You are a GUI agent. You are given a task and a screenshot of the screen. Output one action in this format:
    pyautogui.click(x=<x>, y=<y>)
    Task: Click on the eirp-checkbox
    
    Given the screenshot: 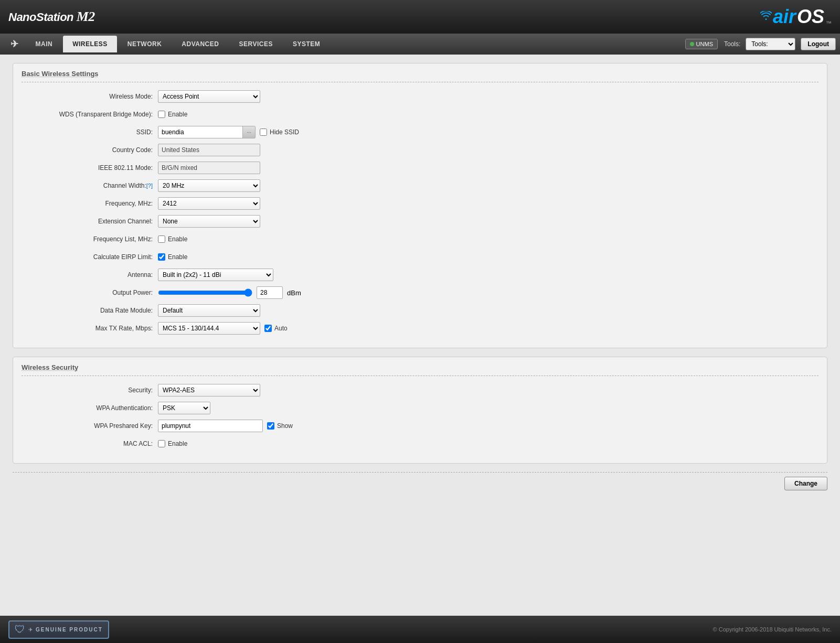 What is the action you would take?
    pyautogui.click(x=162, y=257)
    